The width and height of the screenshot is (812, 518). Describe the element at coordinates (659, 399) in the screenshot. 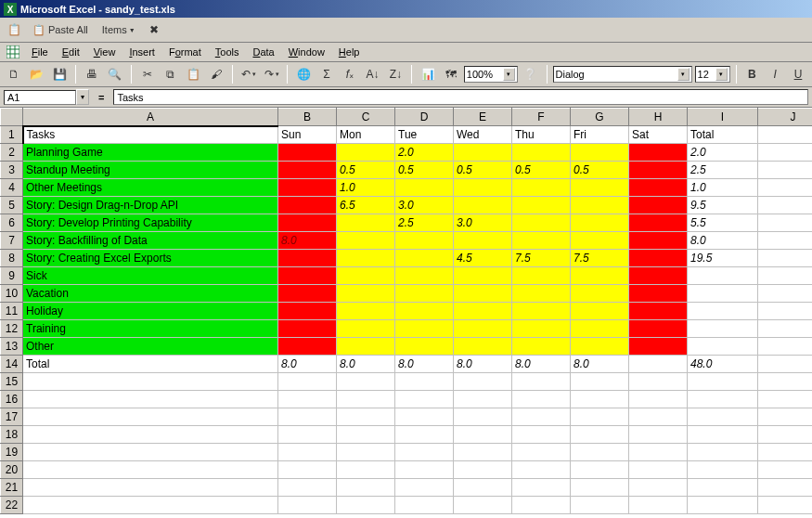

I see `cell-H16` at that location.